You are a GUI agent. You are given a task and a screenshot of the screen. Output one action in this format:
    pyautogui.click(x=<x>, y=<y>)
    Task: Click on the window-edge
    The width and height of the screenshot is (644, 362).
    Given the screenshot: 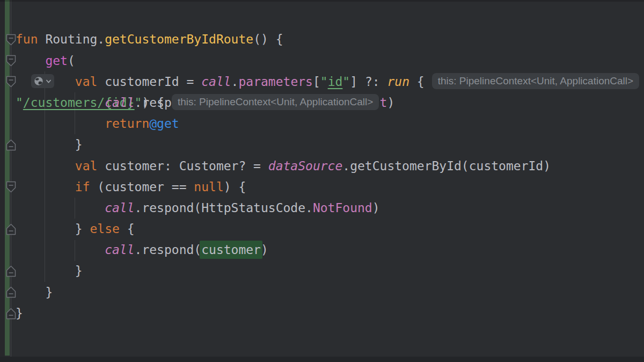 What is the action you would take?
    pyautogui.click(x=2, y=181)
    